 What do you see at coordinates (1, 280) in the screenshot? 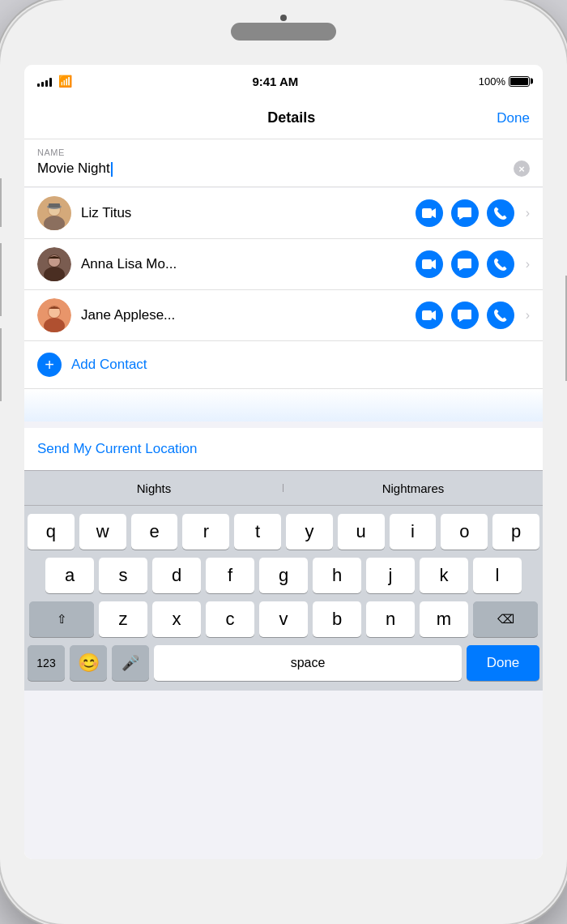
I see `volume-up-button` at bounding box center [1, 280].